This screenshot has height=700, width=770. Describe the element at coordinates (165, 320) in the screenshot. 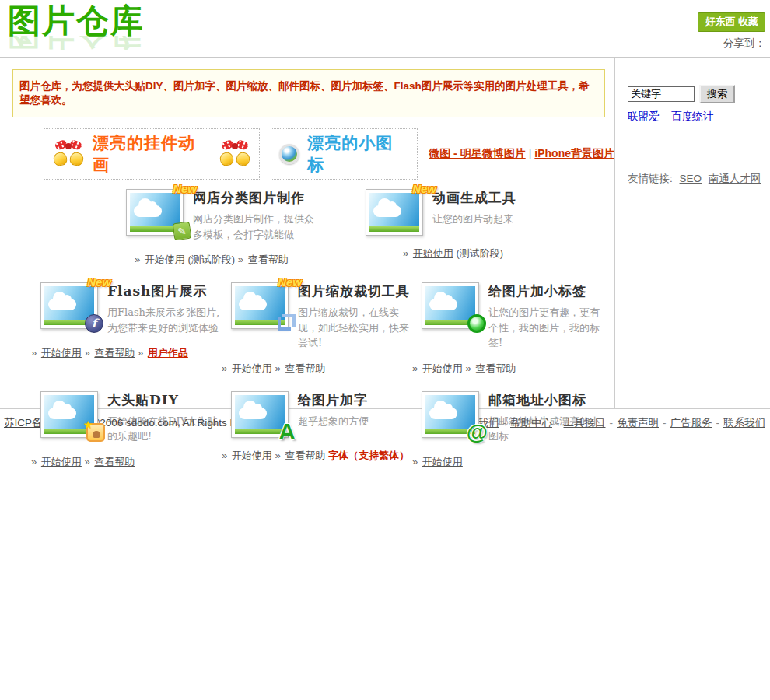

I see `tool-desc: 用Flash来展示多张图片,为您带来更好的浏览体验` at that location.